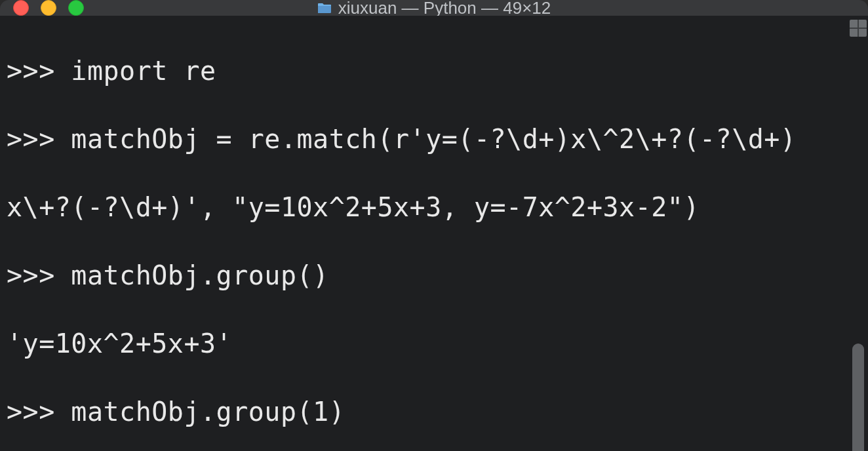 Image resolution: width=868 pixels, height=451 pixels. What do you see at coordinates (21, 8) in the screenshot?
I see `close-button` at bounding box center [21, 8].